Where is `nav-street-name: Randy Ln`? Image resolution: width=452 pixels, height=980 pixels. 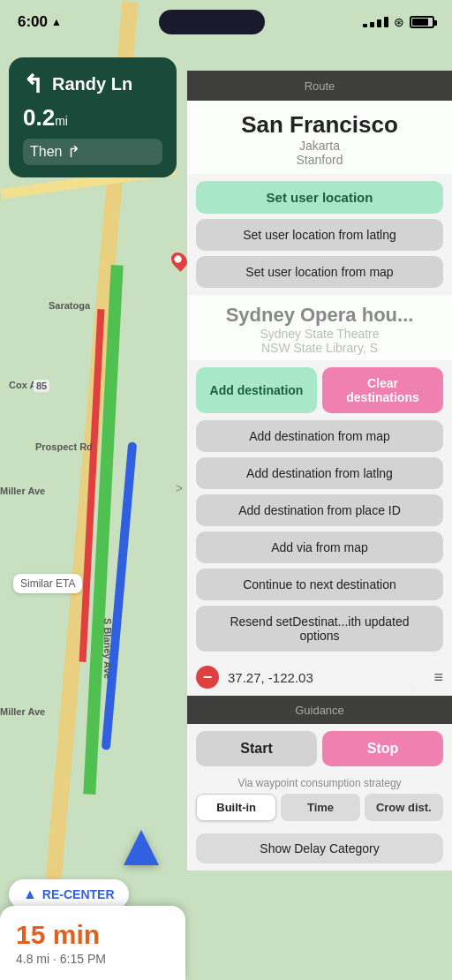
nav-street-name: Randy Ln is located at coordinates (92, 85).